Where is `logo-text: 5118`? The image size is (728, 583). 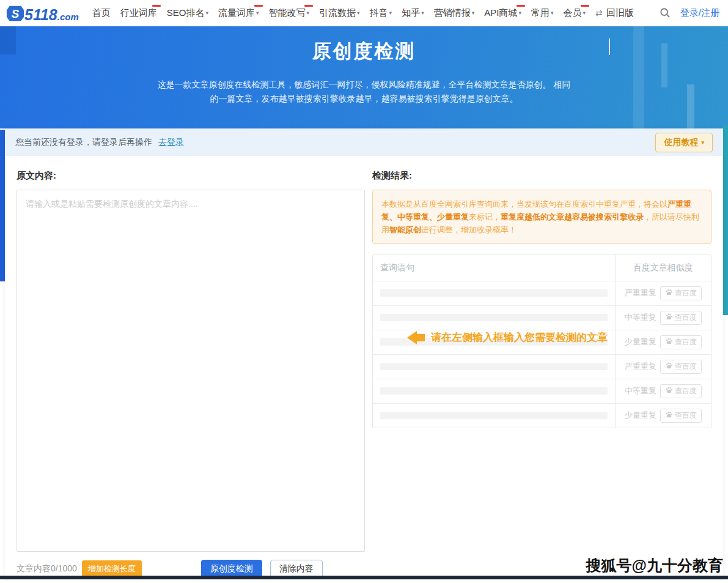 logo-text: 5118 is located at coordinates (41, 15).